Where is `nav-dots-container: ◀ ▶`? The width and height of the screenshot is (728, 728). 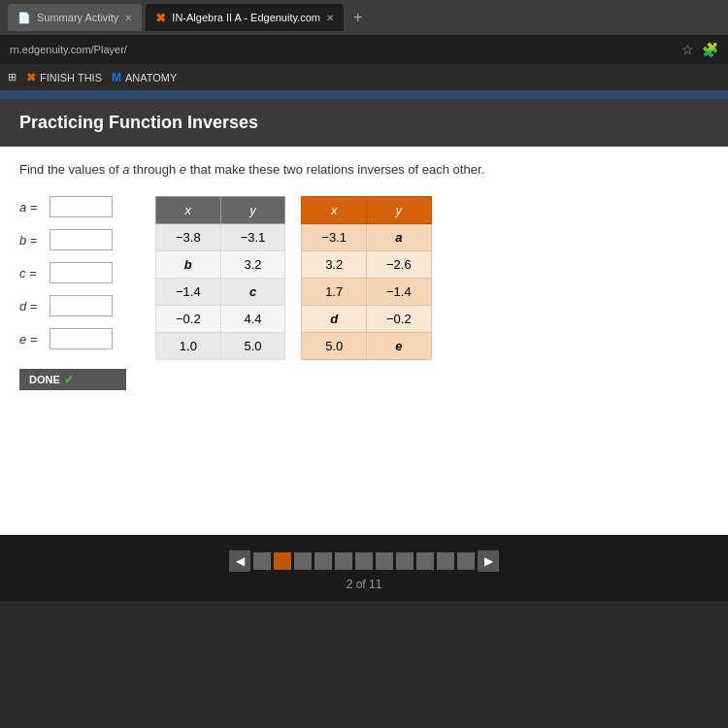 nav-dots-container: ◀ ▶ is located at coordinates (364, 561).